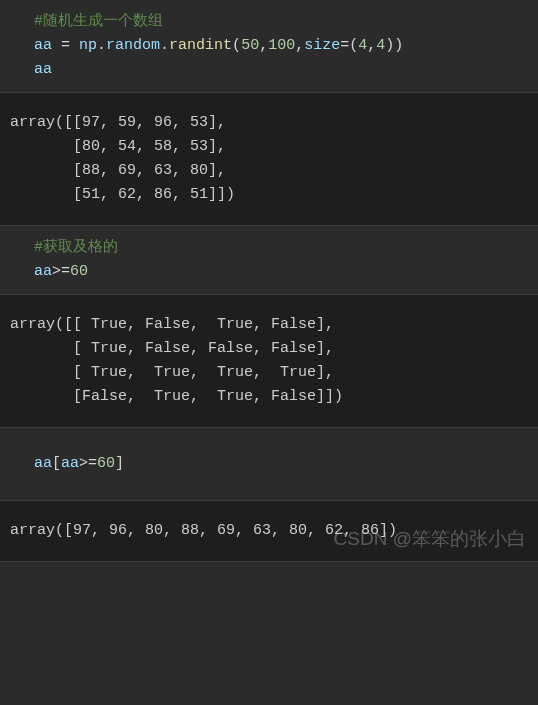 This screenshot has height=705, width=538. What do you see at coordinates (269, 260) in the screenshot?
I see `code-cell-2: #获取及格的 aa>=60` at bounding box center [269, 260].